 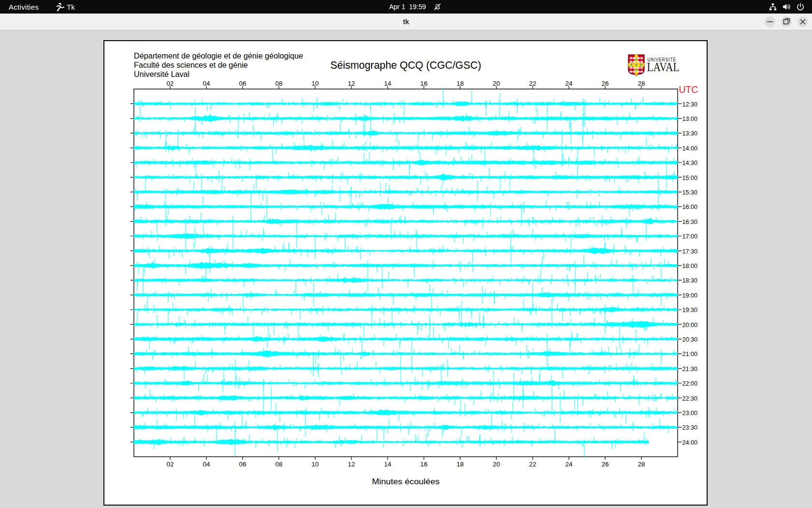 I want to click on svg-text: 18:00, so click(x=690, y=266).